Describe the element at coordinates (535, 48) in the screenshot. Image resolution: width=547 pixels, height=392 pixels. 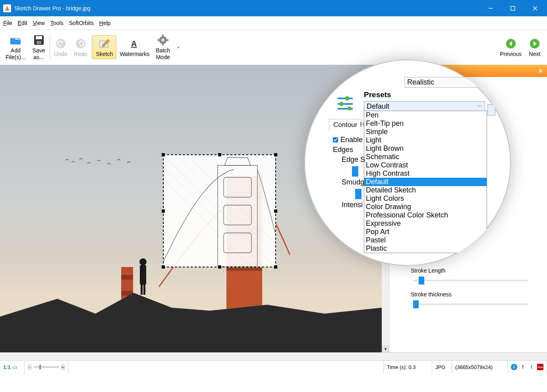
I see `next-button: Next` at that location.